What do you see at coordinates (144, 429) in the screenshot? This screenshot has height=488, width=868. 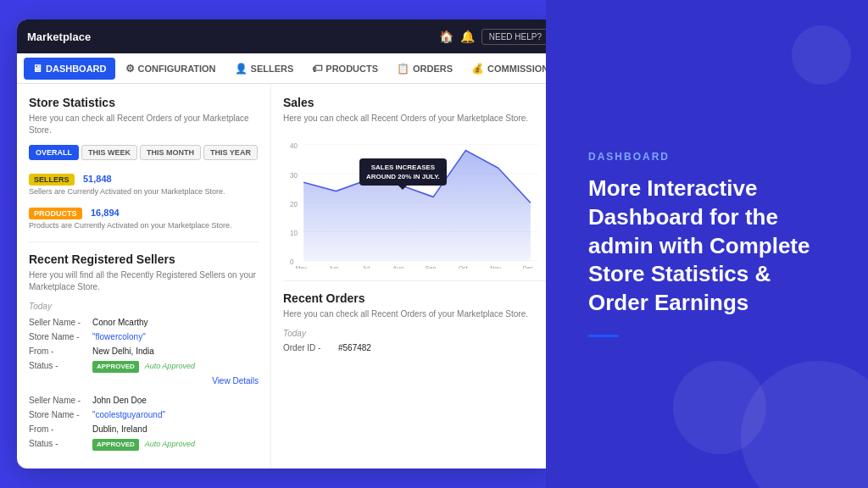 I see `seller-2-from-row: From - Dublin, Ireland` at bounding box center [144, 429].